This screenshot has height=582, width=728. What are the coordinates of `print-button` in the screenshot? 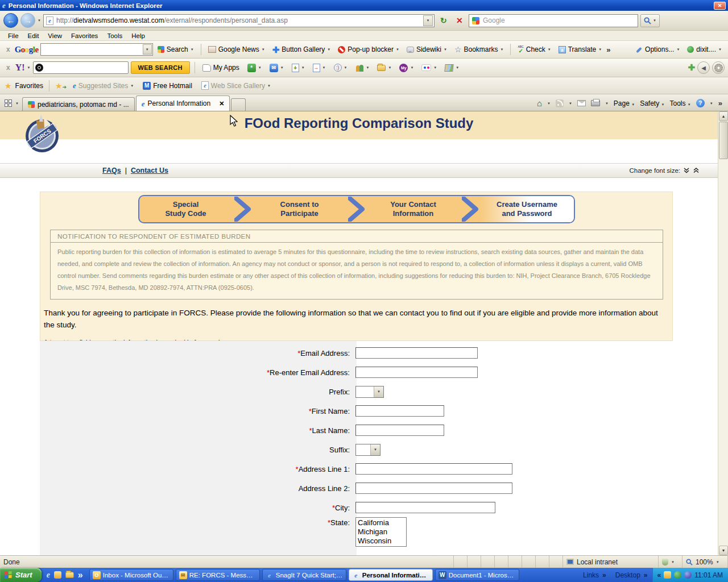 It's located at (595, 103).